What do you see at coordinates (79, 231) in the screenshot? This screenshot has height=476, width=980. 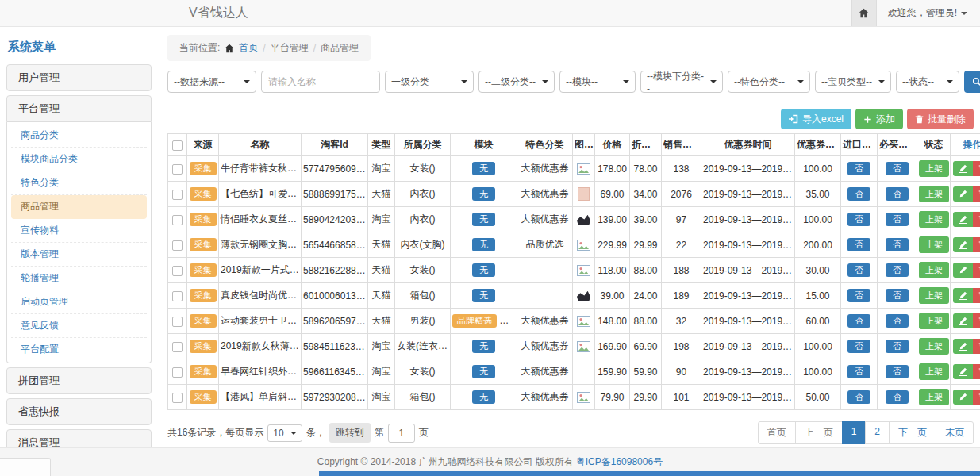 I see `sidebar-item-4: 宣传物料` at bounding box center [79, 231].